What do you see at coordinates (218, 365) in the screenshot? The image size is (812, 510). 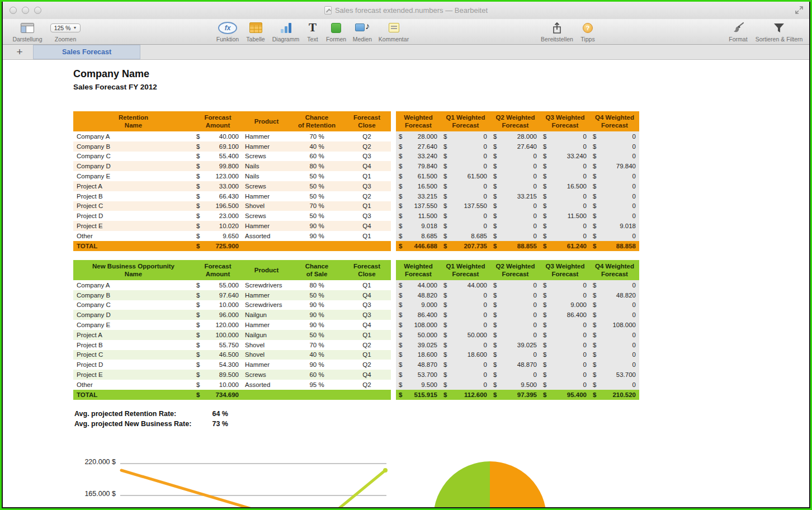 I see `cell-amount: $54.300` at bounding box center [218, 365].